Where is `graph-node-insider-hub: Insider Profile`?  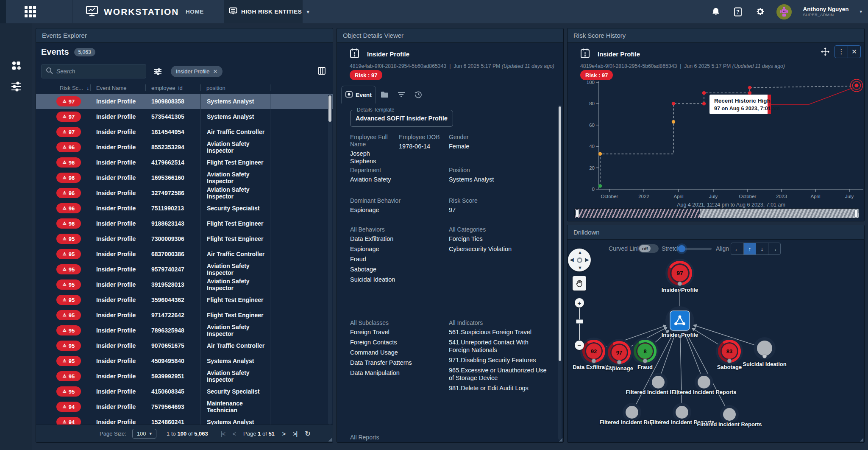
graph-node-insider-hub: Insider Profile is located at coordinates (680, 322).